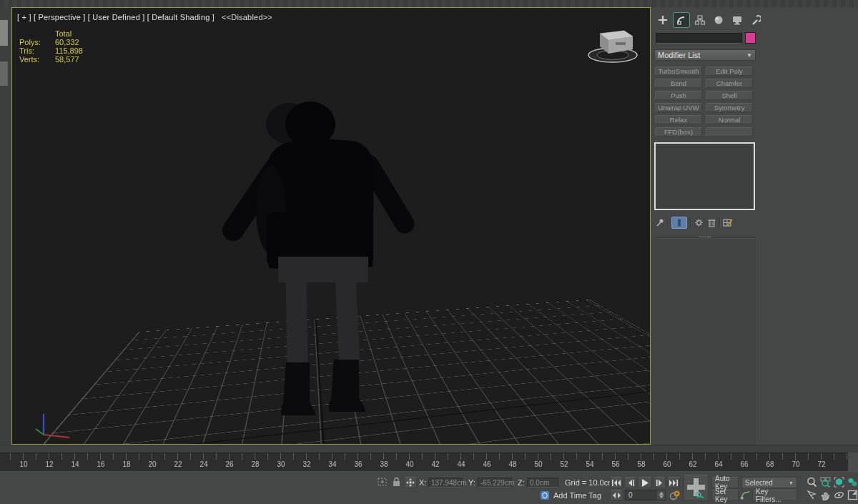 Image resolution: width=858 pixels, height=504 pixels. Describe the element at coordinates (852, 495) in the screenshot. I see `maximize-viewport-icon` at that location.